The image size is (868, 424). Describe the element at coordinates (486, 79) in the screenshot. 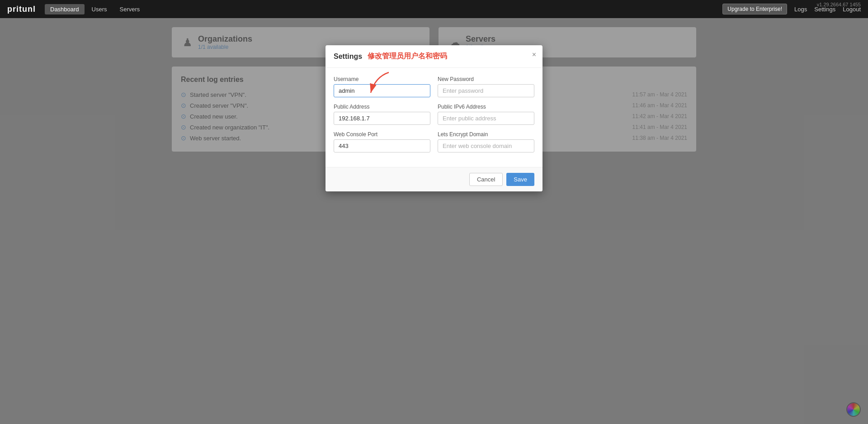

I see `new-password-label: New Password` at that location.